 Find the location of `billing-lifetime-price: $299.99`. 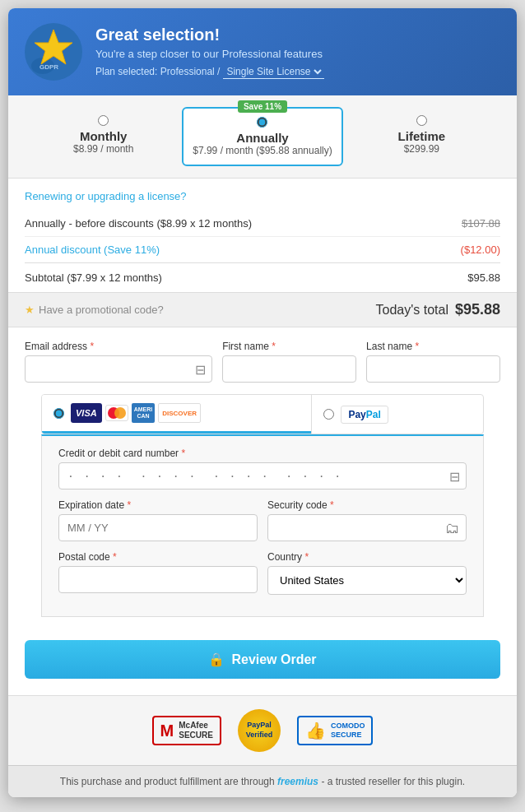

billing-lifetime-price: $299.99 is located at coordinates (421, 149).